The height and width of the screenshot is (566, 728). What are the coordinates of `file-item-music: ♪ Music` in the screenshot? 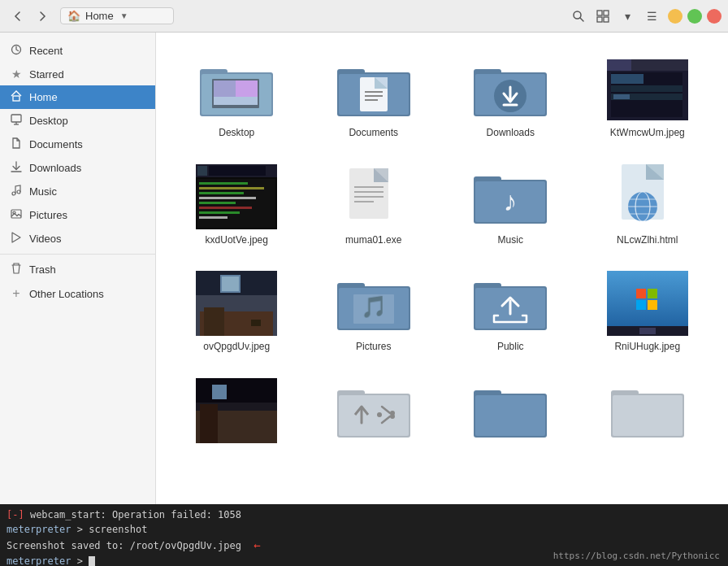 It's located at (510, 206).